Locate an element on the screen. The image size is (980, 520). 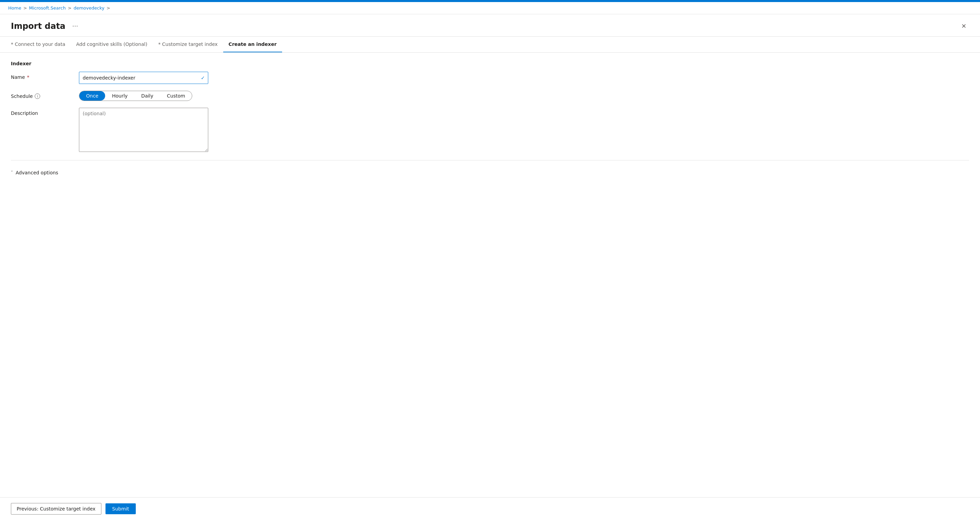
name-input is located at coordinates (144, 78).